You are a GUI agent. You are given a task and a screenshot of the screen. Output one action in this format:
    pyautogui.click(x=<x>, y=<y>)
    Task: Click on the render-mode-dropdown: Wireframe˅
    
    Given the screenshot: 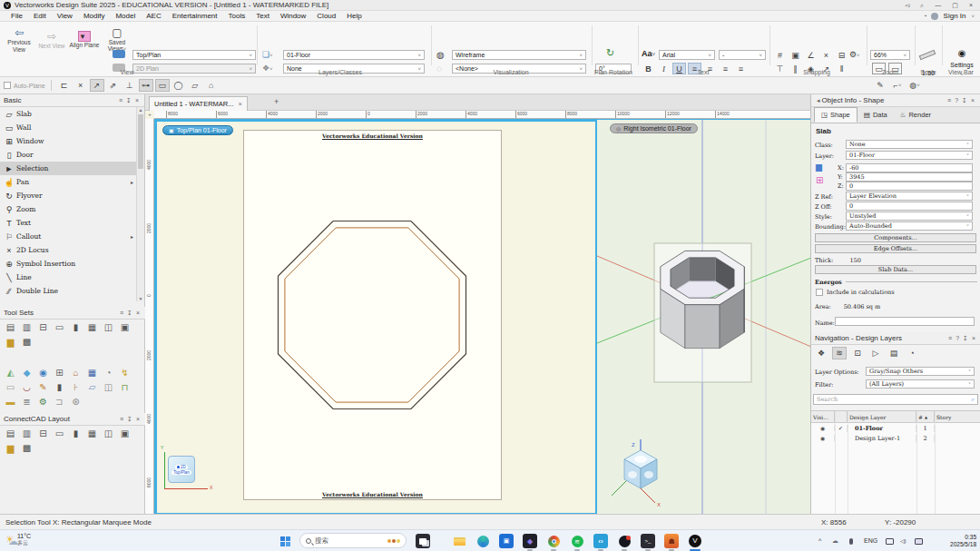 What is the action you would take?
    pyautogui.click(x=519, y=54)
    